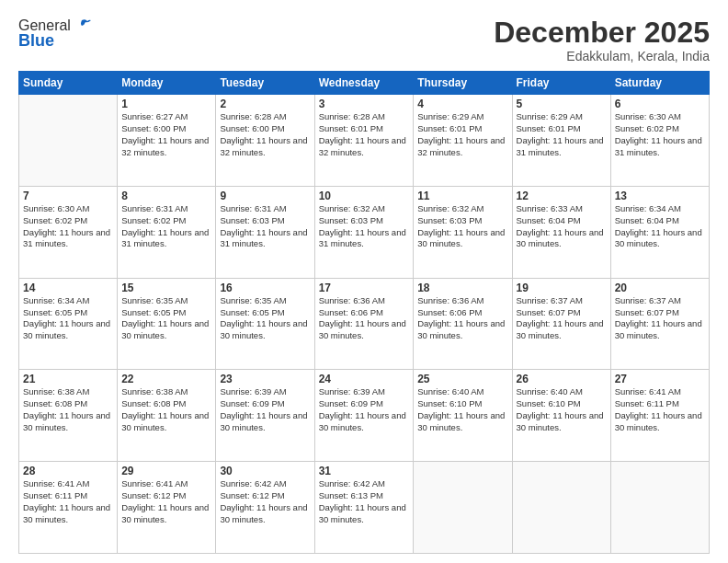 The image size is (728, 563). What do you see at coordinates (68, 232) in the screenshot?
I see `calendar-cell: 7Sunrise: 6:30 AMSunset: 6:02 PMDaylight…` at bounding box center [68, 232].